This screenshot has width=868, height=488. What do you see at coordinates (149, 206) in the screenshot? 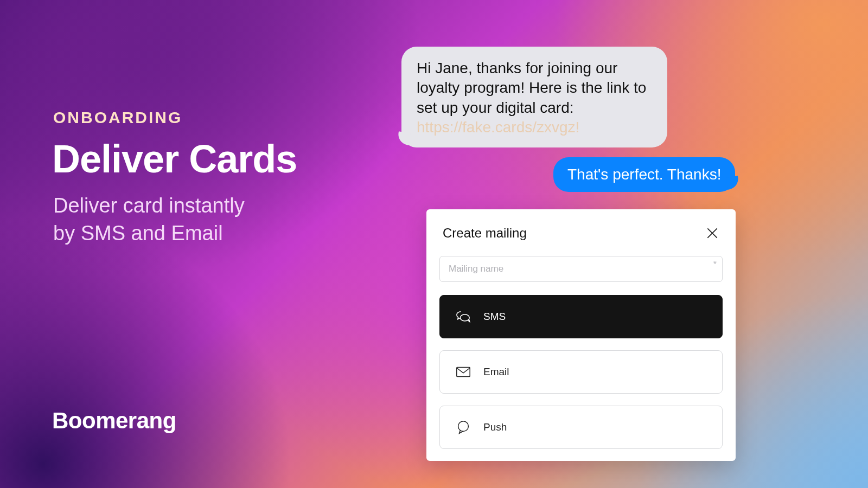
I see `subtitle-line-1: Deliver card instantly` at bounding box center [149, 206].